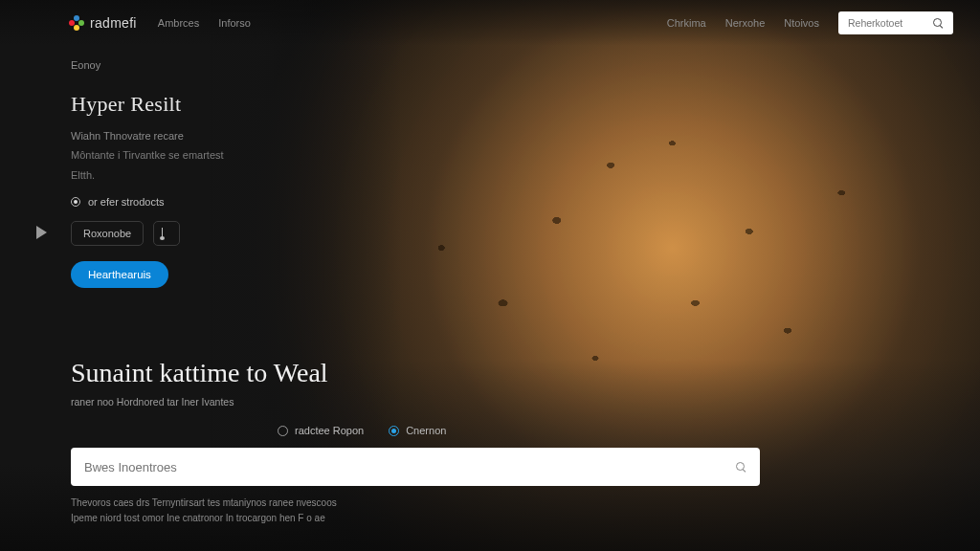 The height and width of the screenshot is (551, 980). What do you see at coordinates (490, 23) in the screenshot?
I see `site-header: radmefi Ambrces Inforso Chrkima Nerxohe …` at bounding box center [490, 23].